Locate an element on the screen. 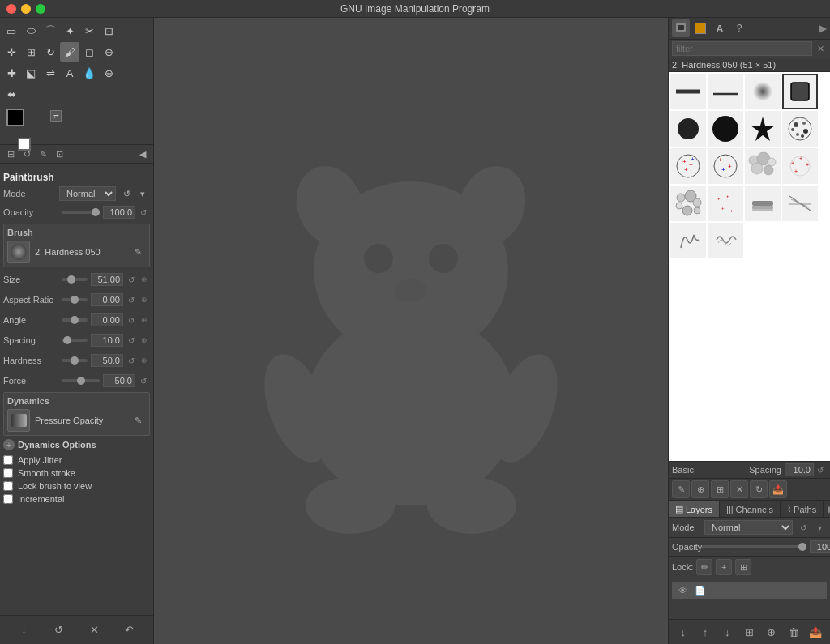 This screenshot has width=830, height=644. dynamics-options-header: + Dynamics Options is located at coordinates (76, 445).